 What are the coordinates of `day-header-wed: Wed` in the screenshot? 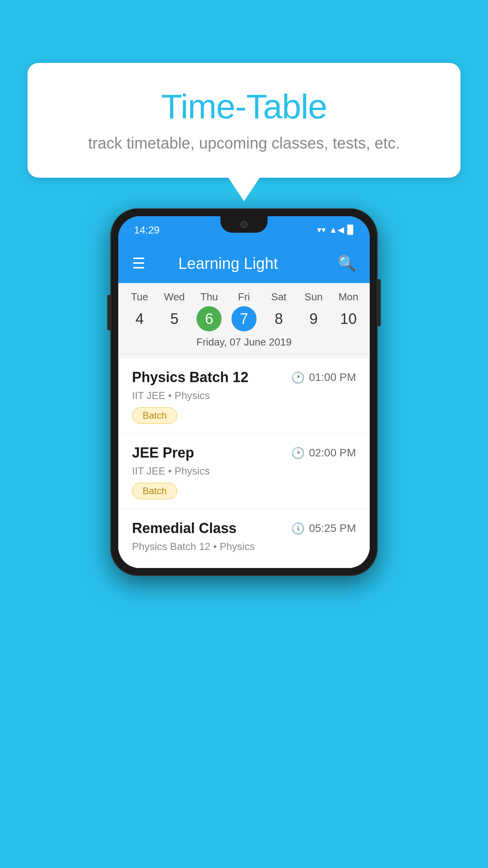 It's located at (174, 297).